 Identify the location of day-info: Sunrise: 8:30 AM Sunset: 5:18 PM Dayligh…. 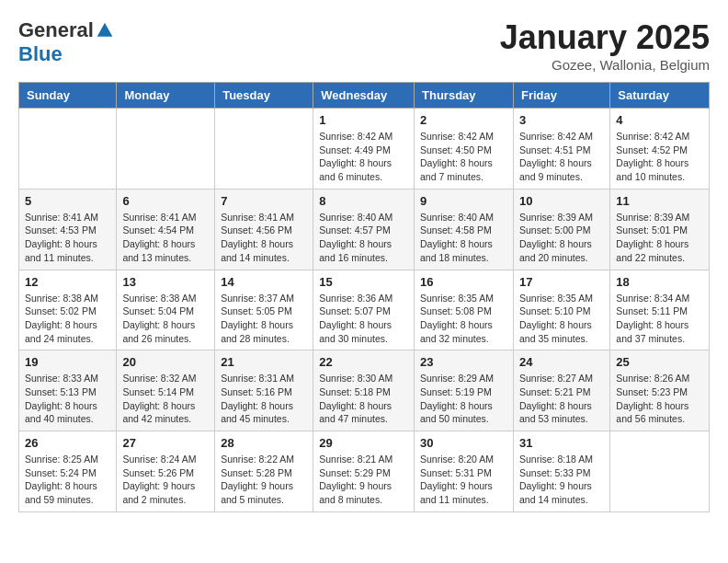
(364, 399).